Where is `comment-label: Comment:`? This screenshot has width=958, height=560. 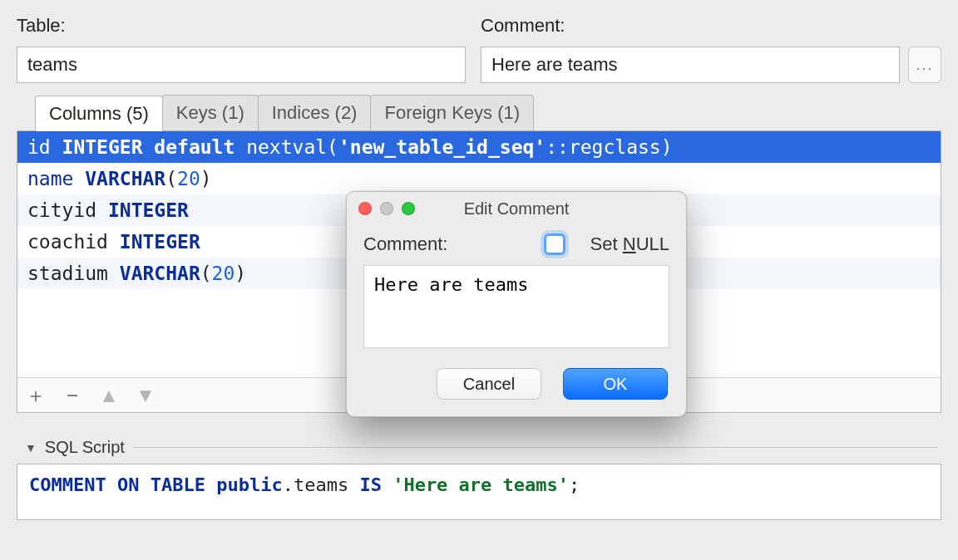
comment-label: Comment: is located at coordinates (711, 26).